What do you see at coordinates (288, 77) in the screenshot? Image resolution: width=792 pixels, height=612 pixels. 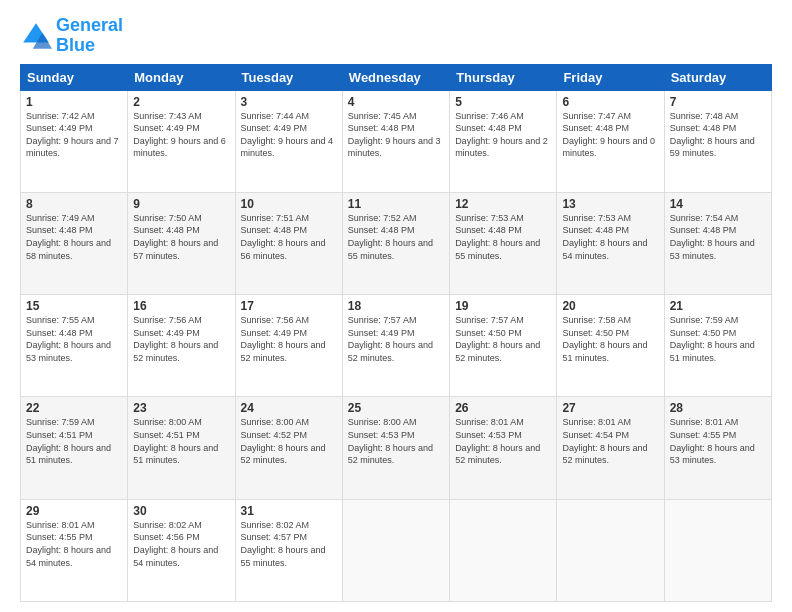 I see `col-header-tuesday: Tuesday` at bounding box center [288, 77].